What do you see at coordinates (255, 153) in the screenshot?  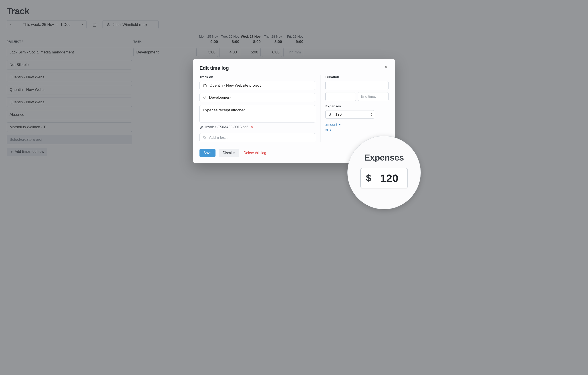 I see `delete-log-button: Delete this log` at bounding box center [255, 153].